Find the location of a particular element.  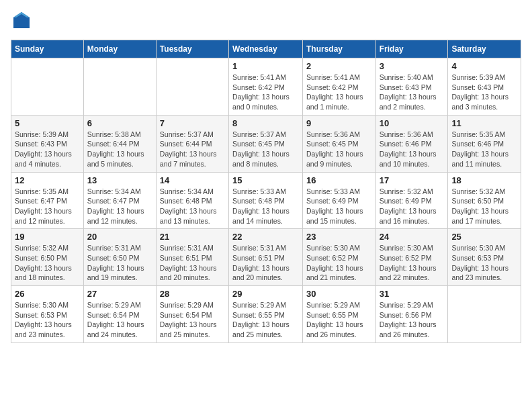

logo is located at coordinates (21, 21).